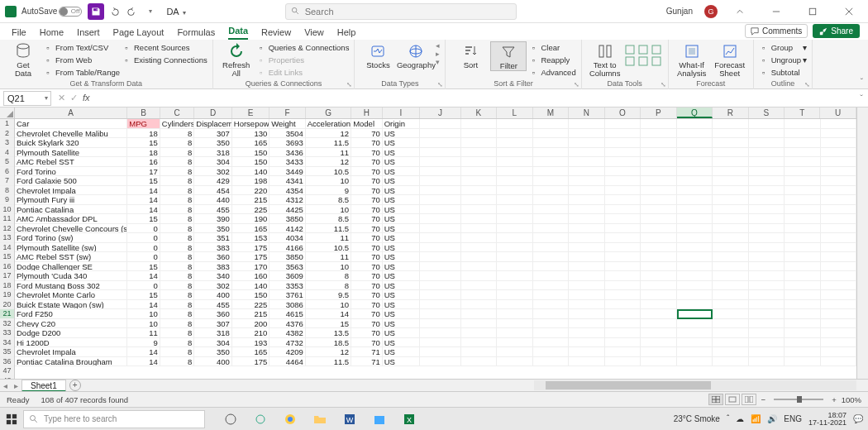  What do you see at coordinates (440, 124) in the screenshot?
I see `cell-J1` at bounding box center [440, 124].